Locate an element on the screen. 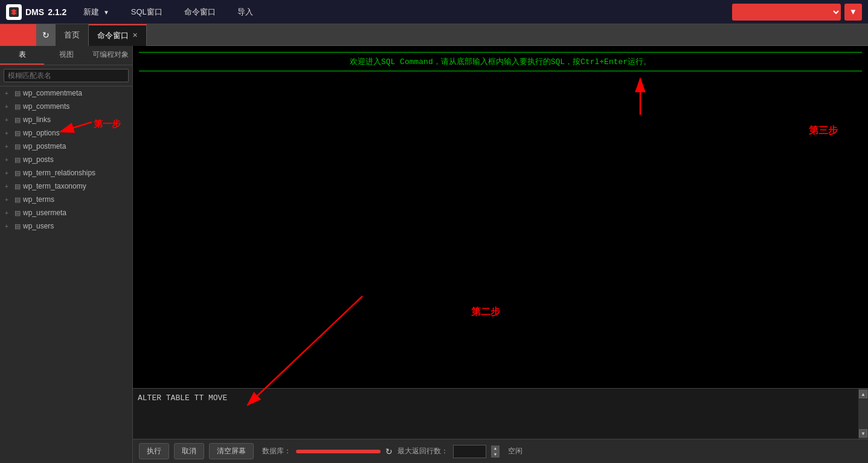  menu-new: 新建 ▼ is located at coordinates (97, 12).